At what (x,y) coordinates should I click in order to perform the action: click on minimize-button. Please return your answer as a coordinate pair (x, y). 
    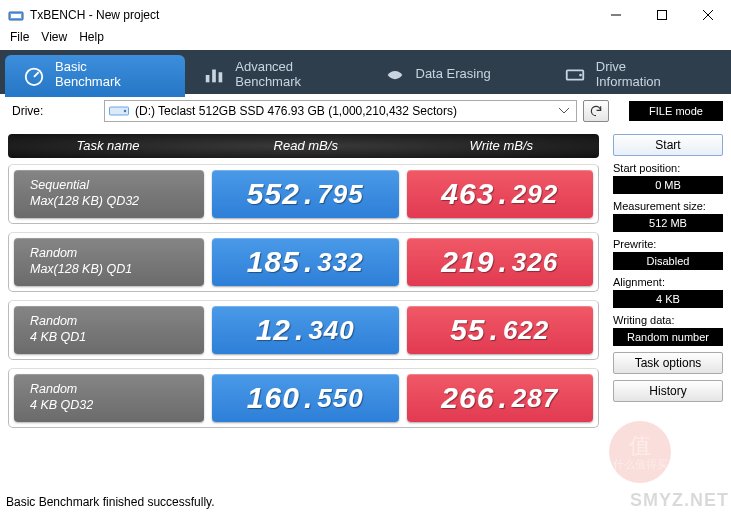
    Looking at the image, I should click on (616, 15).